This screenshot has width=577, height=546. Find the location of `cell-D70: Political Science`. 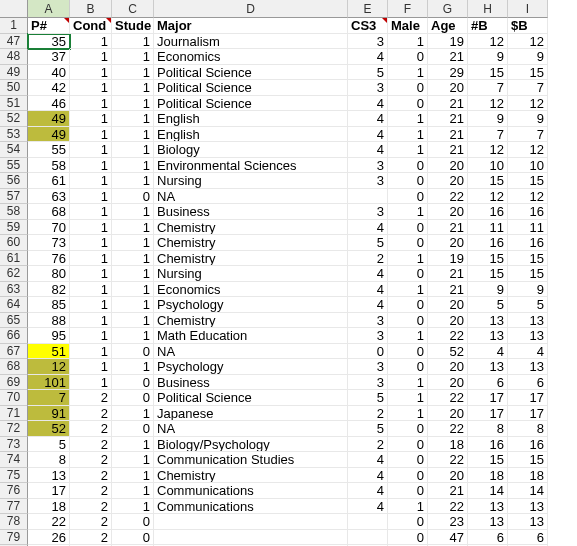

cell-D70: Political Science is located at coordinates (251, 398).